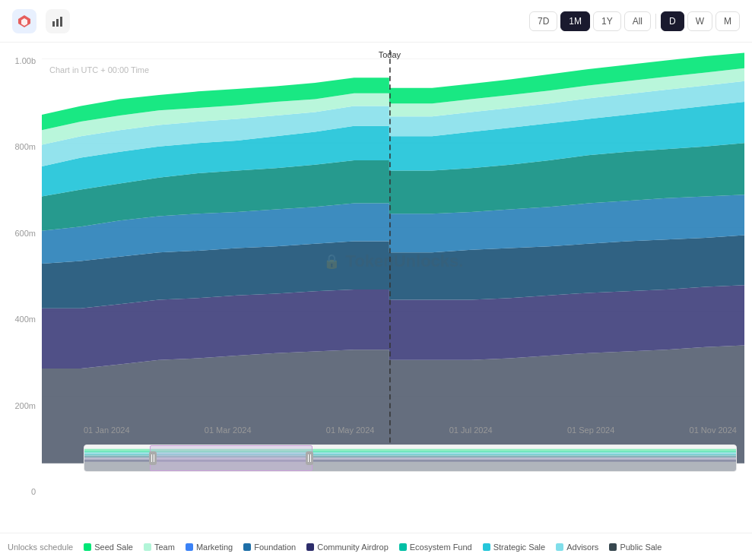  What do you see at coordinates (607, 21) in the screenshot?
I see `btn-1y: 1Y` at bounding box center [607, 21].